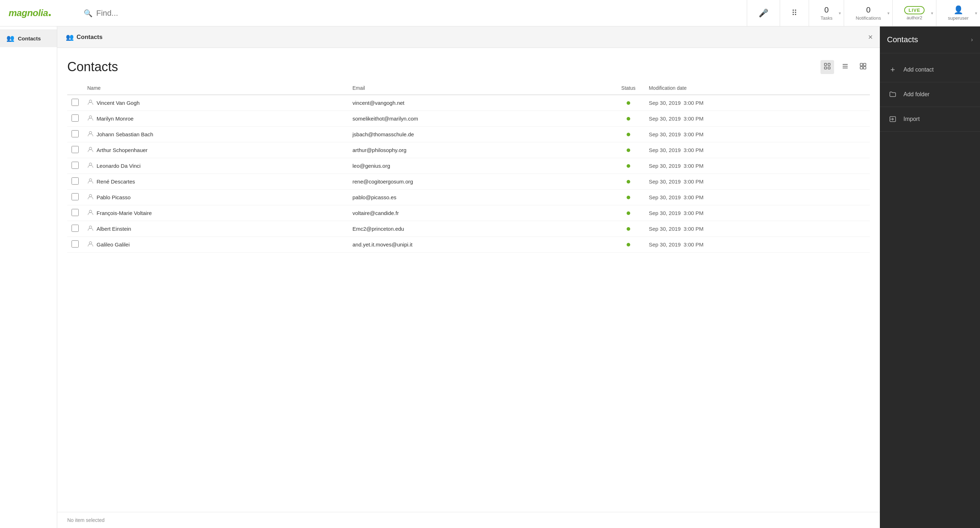 This screenshot has width=980, height=528. Describe the element at coordinates (930, 70) in the screenshot. I see `add-contact-button: + Add contact` at that location.